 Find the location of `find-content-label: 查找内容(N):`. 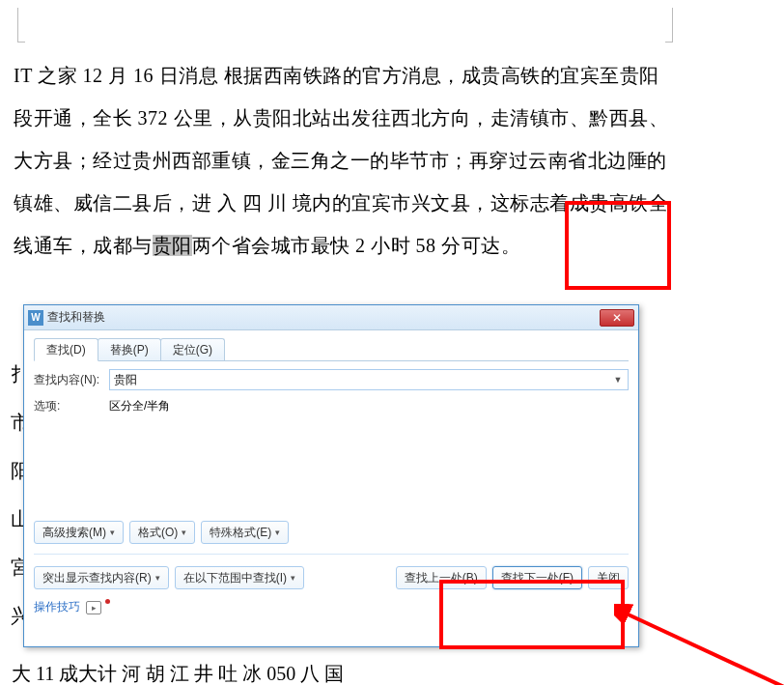

find-content-label: 查找内容(N): is located at coordinates (71, 381).